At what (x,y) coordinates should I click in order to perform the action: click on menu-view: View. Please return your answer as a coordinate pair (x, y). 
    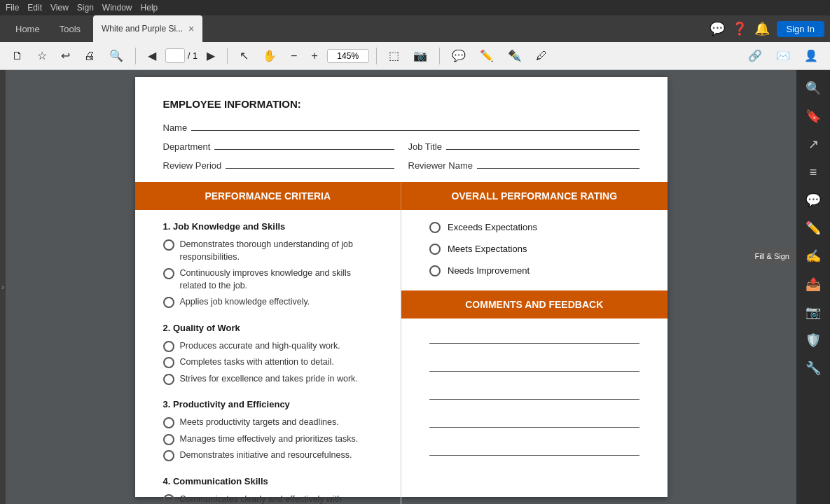
    Looking at the image, I should click on (60, 8).